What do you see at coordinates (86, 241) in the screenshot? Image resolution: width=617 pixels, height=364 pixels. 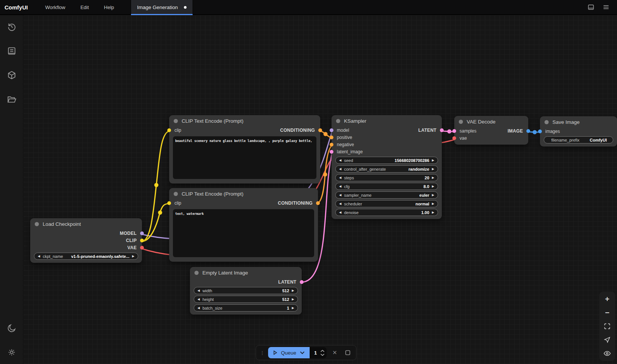 I see `node-load-checkpoint: Load Checkpoint MODEL CLIP VAE ◀ ckpt_na…` at bounding box center [86, 241].